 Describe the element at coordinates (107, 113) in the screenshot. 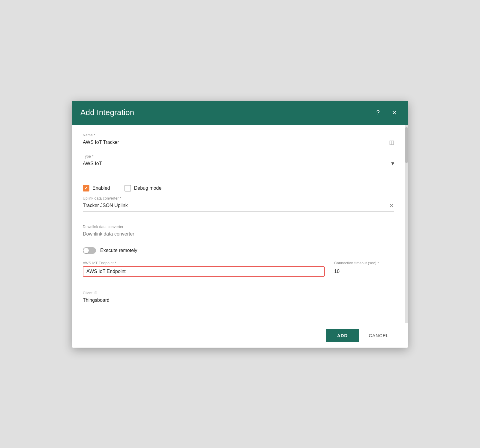

I see `dialog-title: Add Integration` at that location.